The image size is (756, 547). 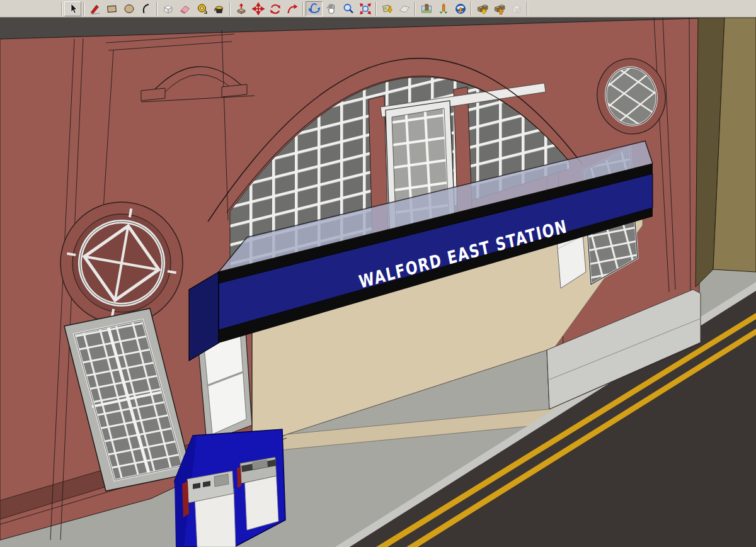 I want to click on zoom-tool-button, so click(x=348, y=9).